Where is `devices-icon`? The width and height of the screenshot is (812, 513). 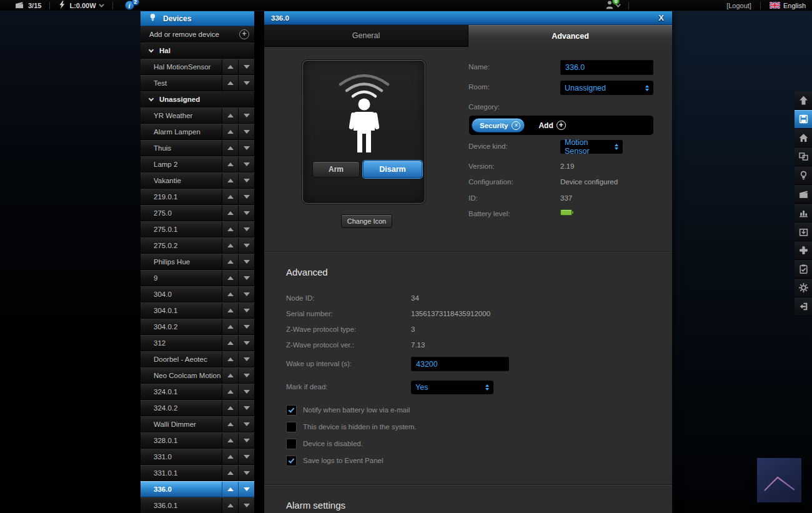
devices-icon is located at coordinates (803, 176).